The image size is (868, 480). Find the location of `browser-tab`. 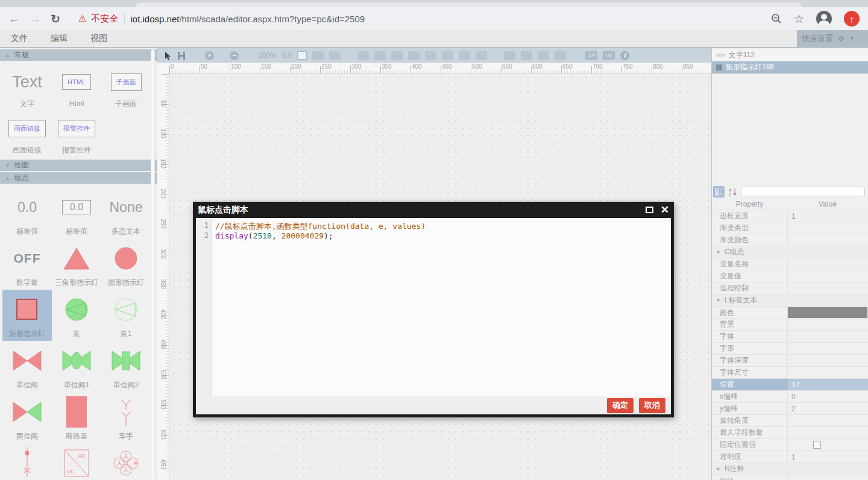

browser-tab is located at coordinates (469, 5).